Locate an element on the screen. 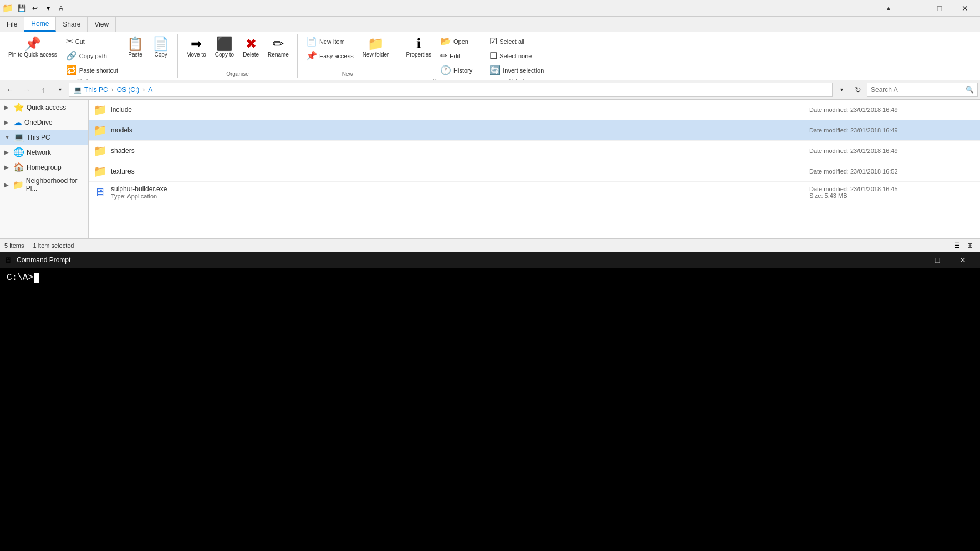 The height and width of the screenshot is (551, 980). new-folder-btn: 📁 New folder is located at coordinates (376, 52).